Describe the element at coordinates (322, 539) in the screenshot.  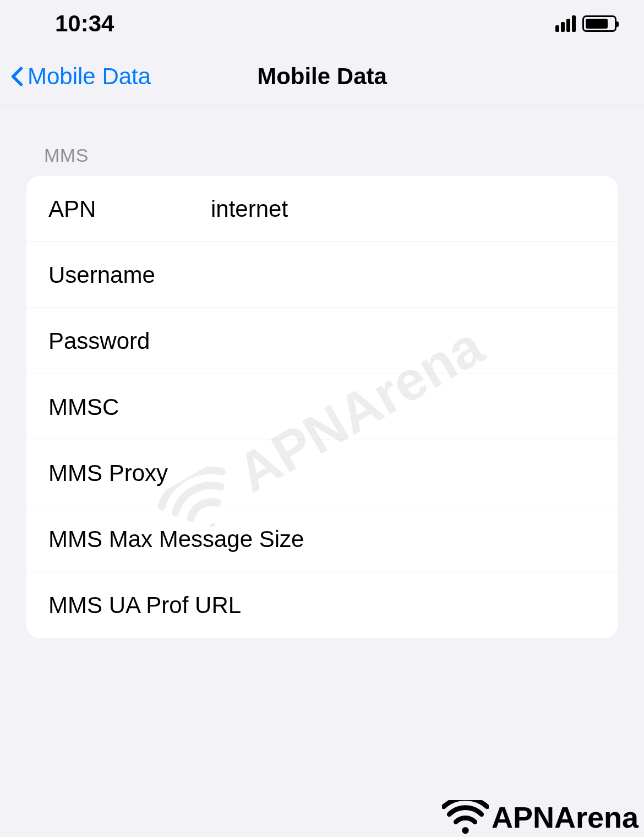
I see `mms-max-size-row: MMS Max Message Size` at that location.